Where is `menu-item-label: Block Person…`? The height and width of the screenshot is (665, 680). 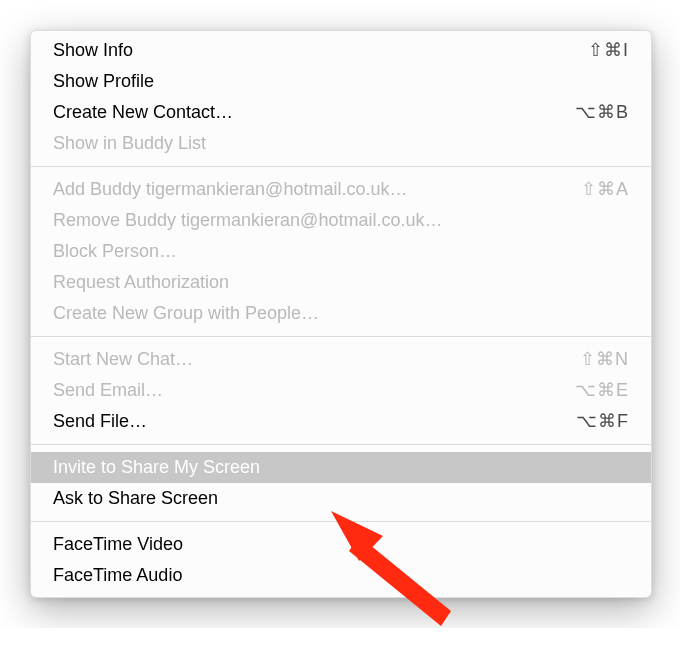
menu-item-label: Block Person… is located at coordinates (115, 252).